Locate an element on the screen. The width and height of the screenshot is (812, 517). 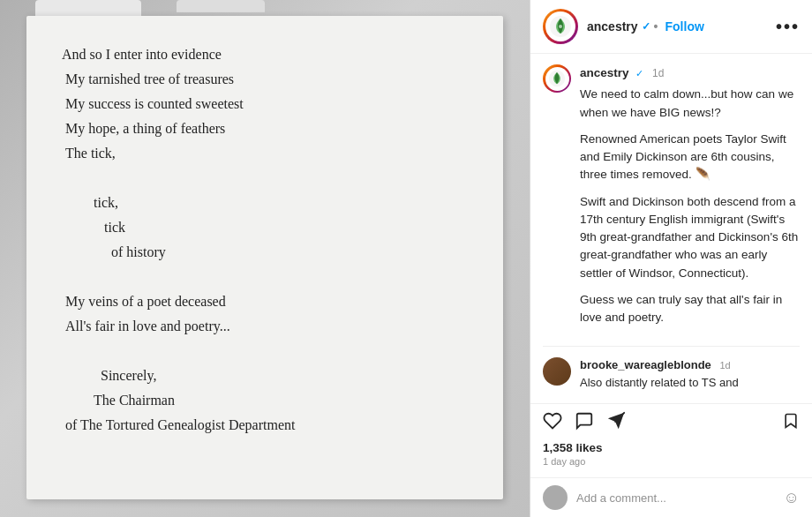
ancestry-logo-icon is located at coordinates (560, 26).